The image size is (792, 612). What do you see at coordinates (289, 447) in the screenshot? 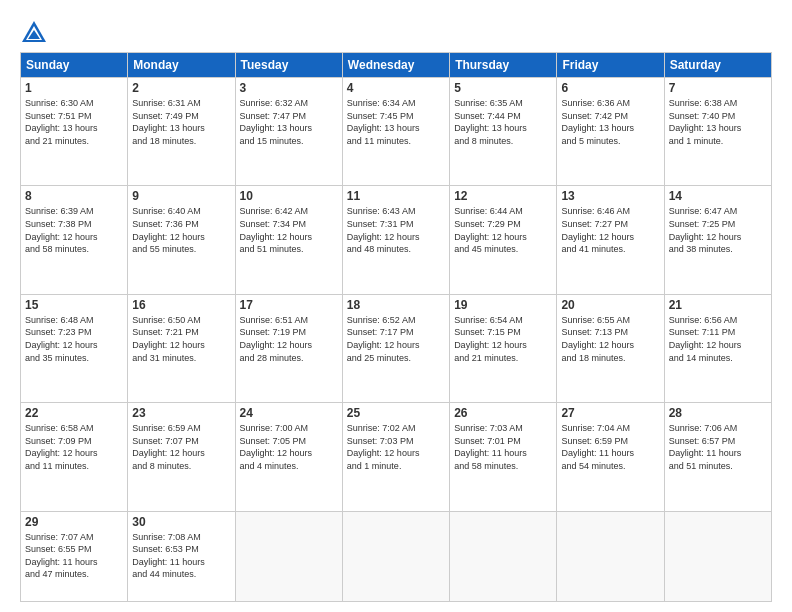
I see `day-info: Sunrise: 7:00 AM Sunset: 7:05 PM Dayligh…` at bounding box center [289, 447].